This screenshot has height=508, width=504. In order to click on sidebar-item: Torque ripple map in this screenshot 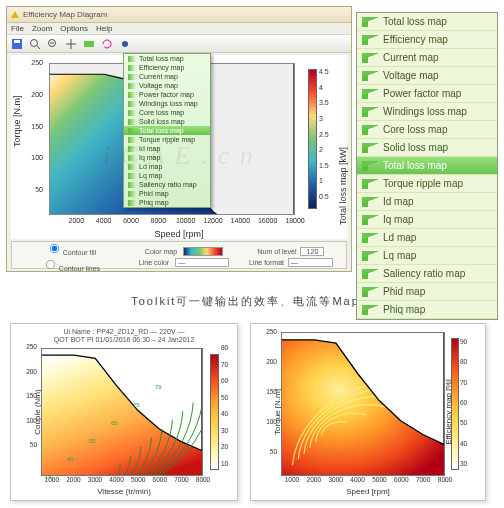, I will do `click(427, 184)`.